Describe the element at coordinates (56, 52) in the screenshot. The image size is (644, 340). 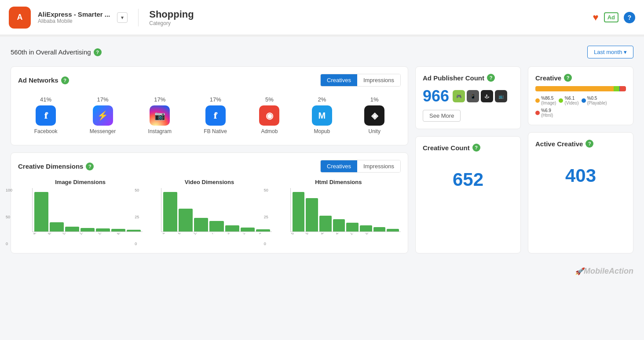
I see `rank-text: 560th in Overall Advertising ?` at that location.